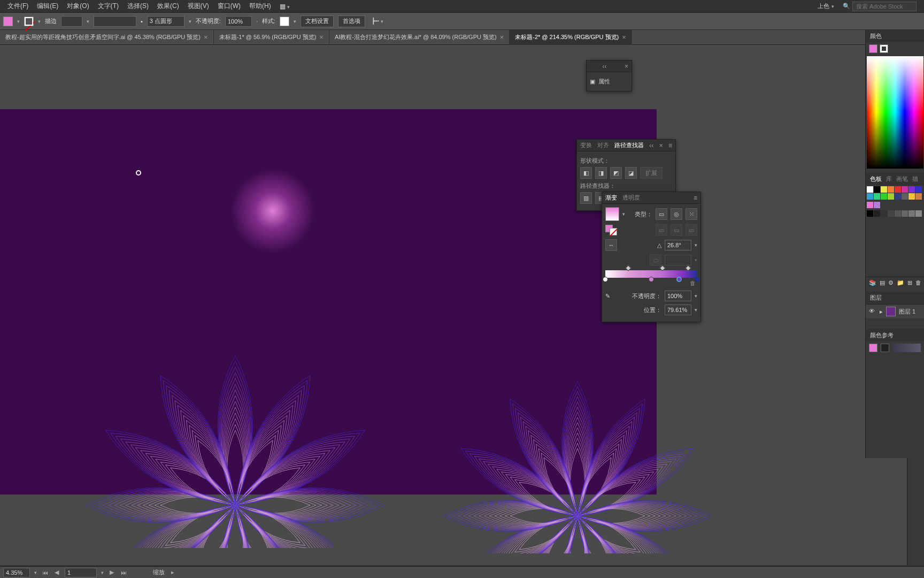  Describe the element at coordinates (884, 6) in the screenshot. I see `search-input` at that location.